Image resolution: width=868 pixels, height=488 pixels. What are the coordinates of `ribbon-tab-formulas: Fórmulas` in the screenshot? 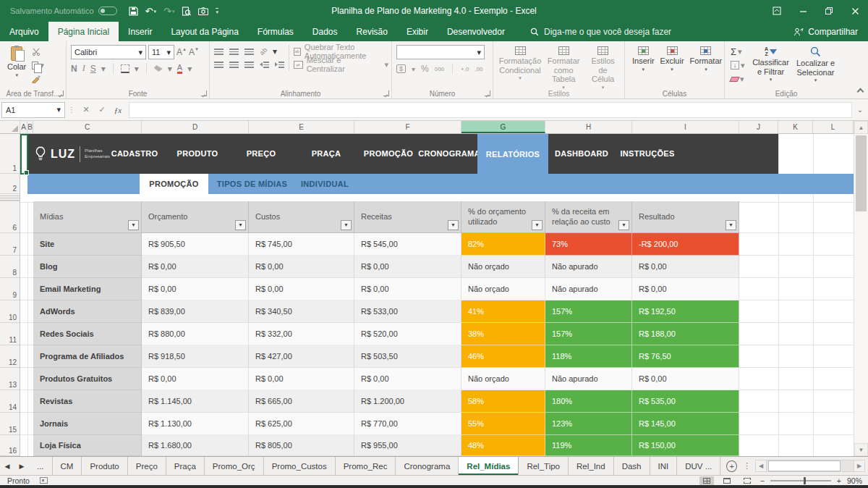 It's located at (276, 32).